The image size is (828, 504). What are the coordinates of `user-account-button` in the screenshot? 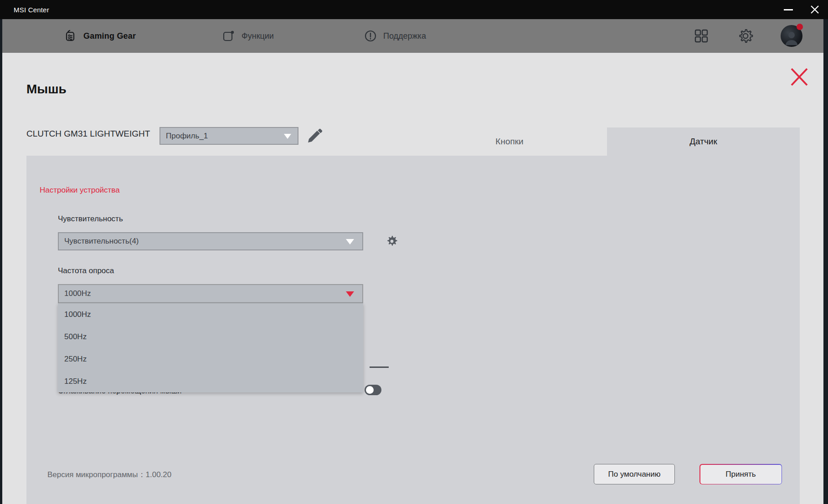 It's located at (792, 36).